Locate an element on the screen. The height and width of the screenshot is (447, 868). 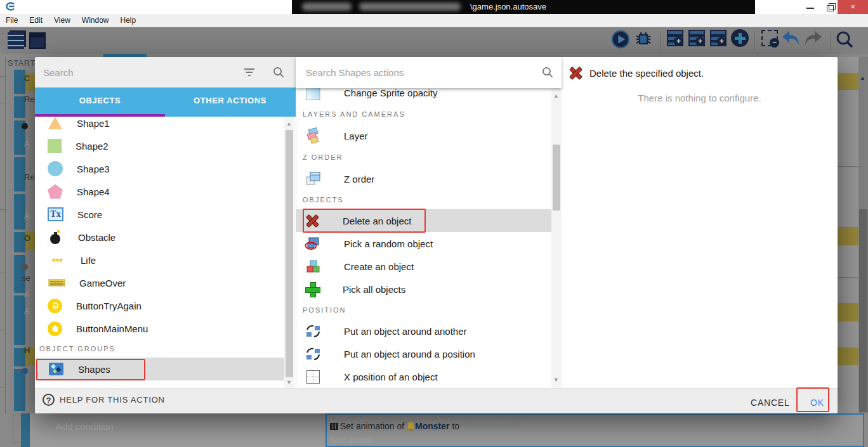
event-bracket is located at coordinates (16, 429).